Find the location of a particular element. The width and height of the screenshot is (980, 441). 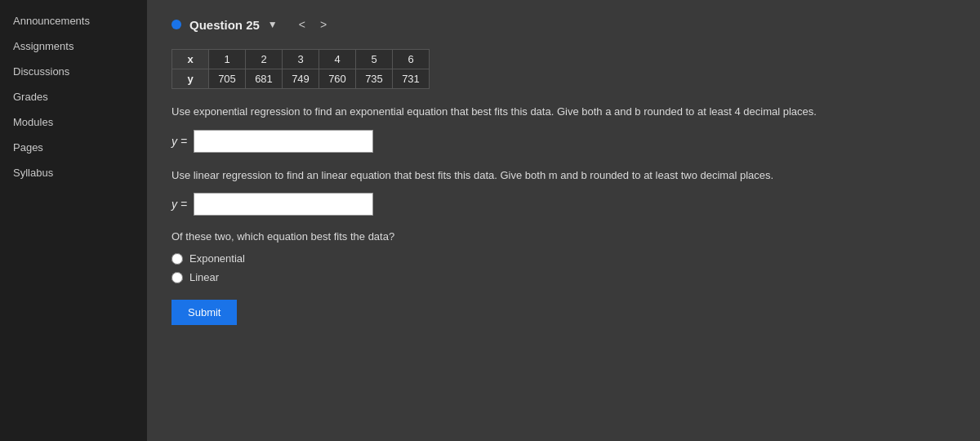

radio-exponential-label: Exponential is located at coordinates (217, 258).